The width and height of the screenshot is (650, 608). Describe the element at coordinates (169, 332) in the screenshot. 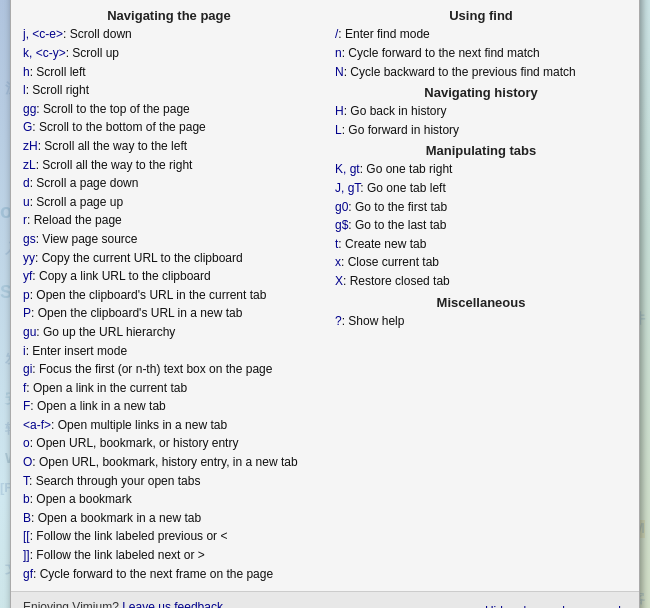

I see `cmd-gu: gu: Go up the URL hierarchy` at that location.